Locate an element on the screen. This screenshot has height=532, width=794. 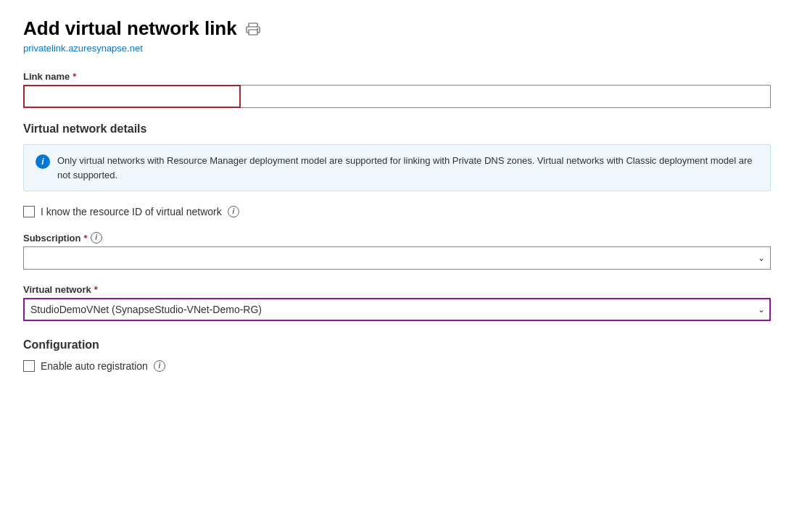
know-resource-id-checkbox is located at coordinates (29, 212).